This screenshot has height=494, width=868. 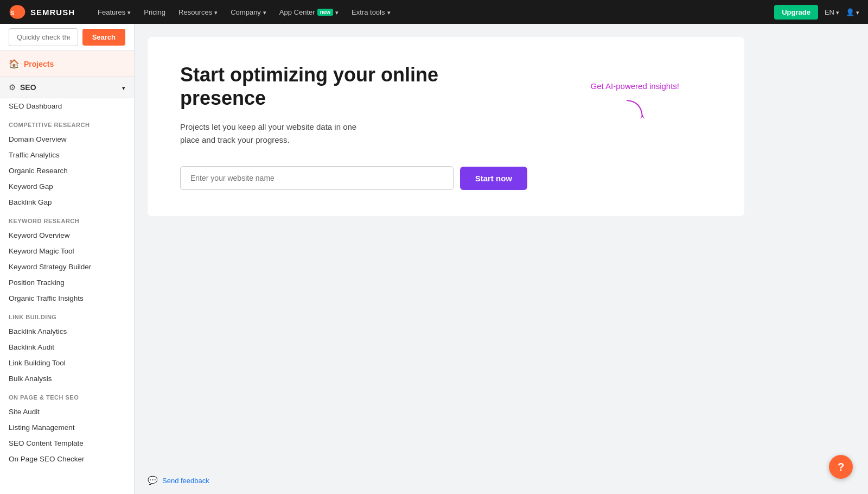 What do you see at coordinates (501, 480) in the screenshot?
I see `feedback-area: 💬 Send feedback` at bounding box center [501, 480].